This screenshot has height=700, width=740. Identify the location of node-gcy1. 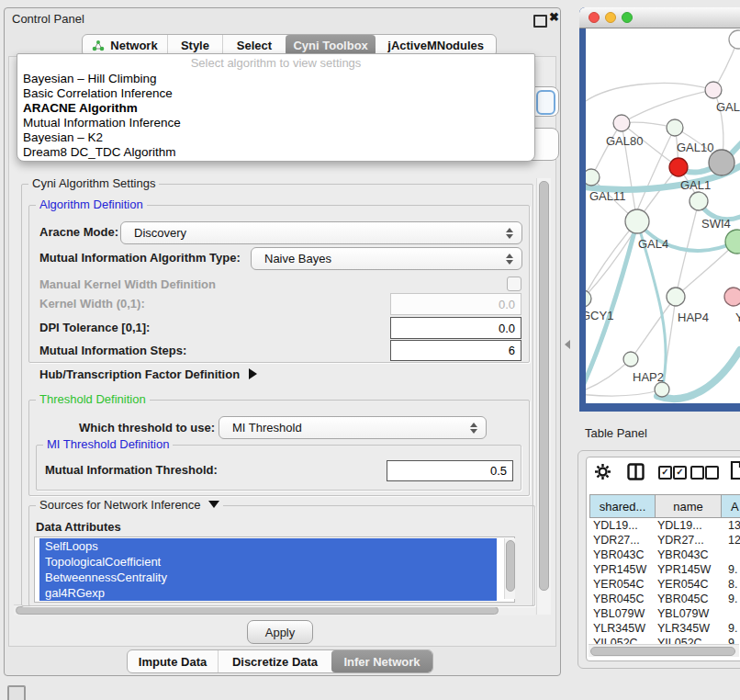
(589, 299).